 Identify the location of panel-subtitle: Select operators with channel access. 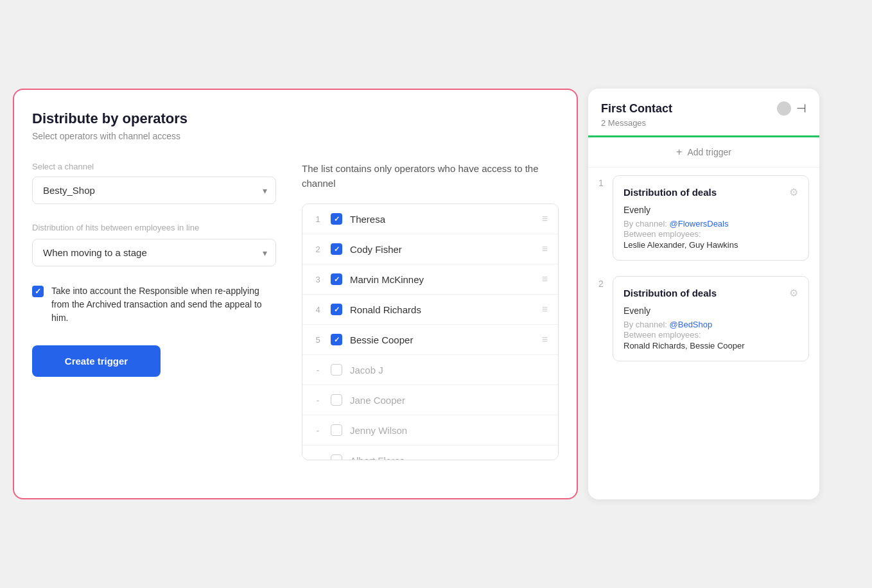
(295, 136).